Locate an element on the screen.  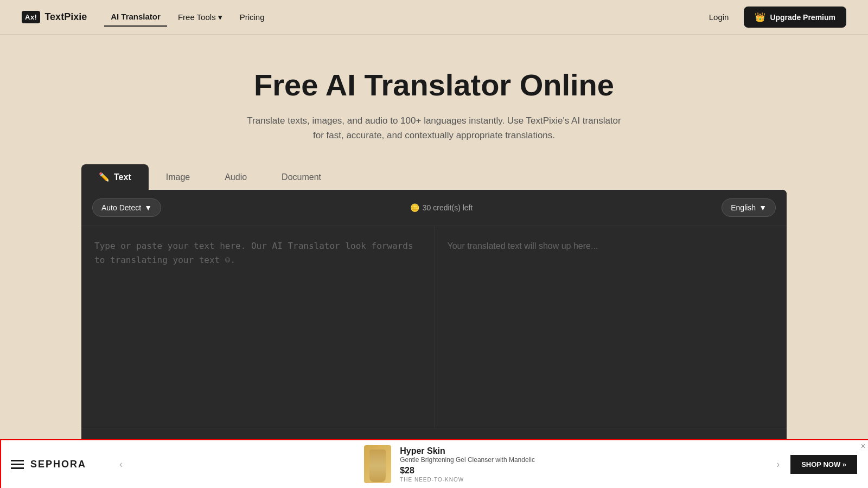
ad-product-info: Hyper Skin Gentle Brightening Gel Cleans… is located at coordinates (468, 464).